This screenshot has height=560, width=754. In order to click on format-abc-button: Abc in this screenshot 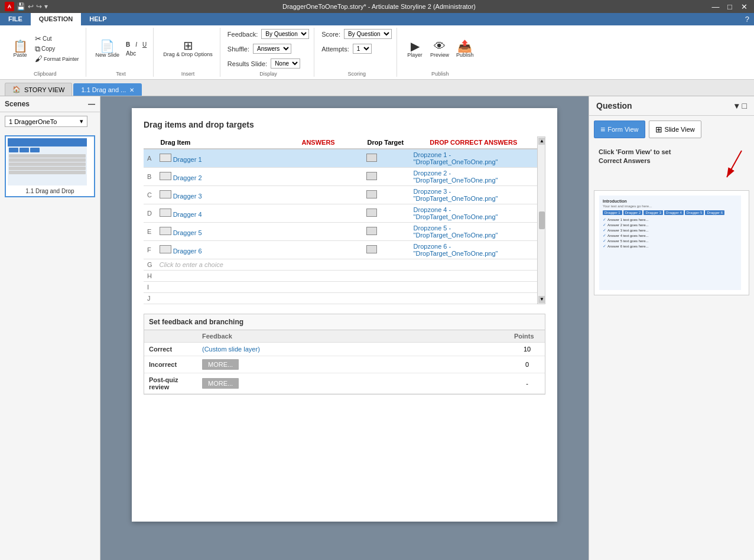, I will do `click(136, 53)`.